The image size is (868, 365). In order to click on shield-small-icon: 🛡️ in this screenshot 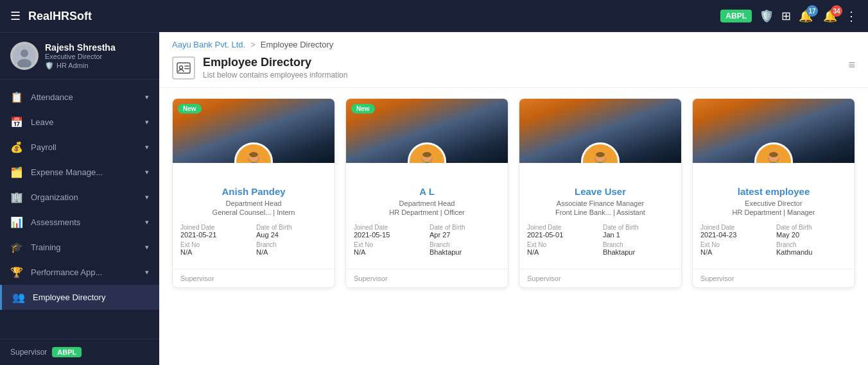, I will do `click(49, 65)`.